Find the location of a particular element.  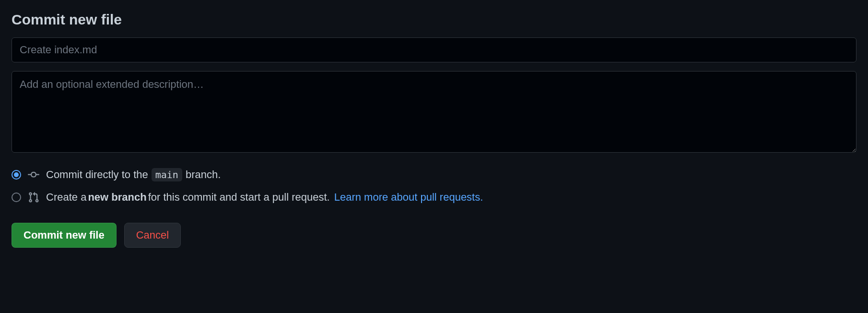

git-commit-icon is located at coordinates (34, 175).